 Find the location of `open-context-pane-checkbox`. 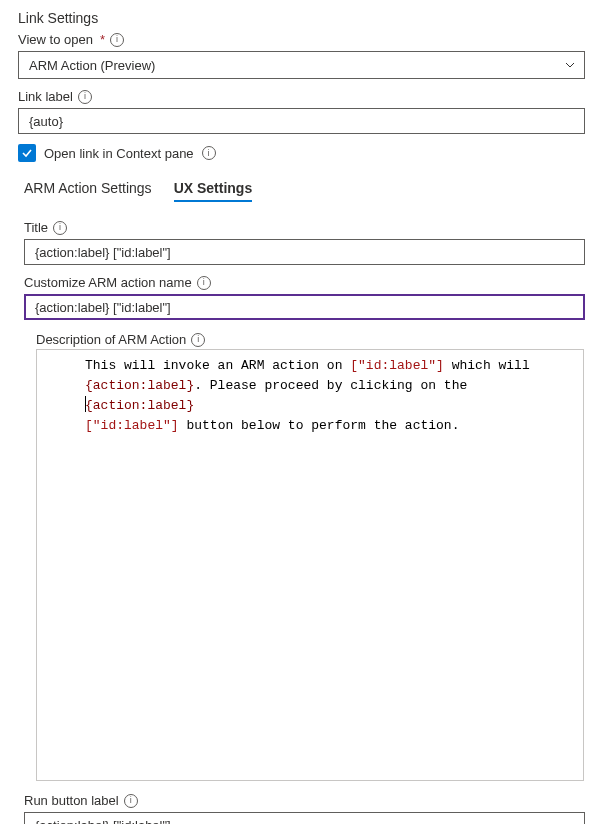

open-context-pane-checkbox is located at coordinates (27, 153).